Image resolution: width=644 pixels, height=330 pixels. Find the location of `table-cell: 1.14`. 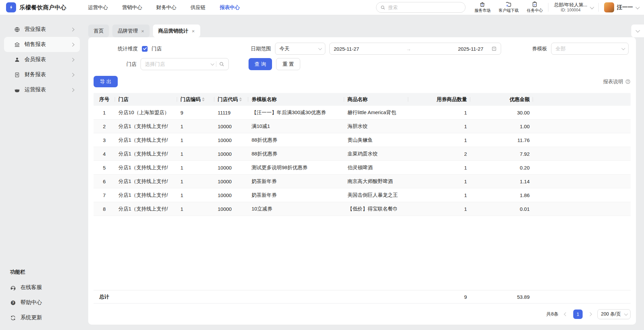

table-cell: 1.14 is located at coordinates (502, 181).